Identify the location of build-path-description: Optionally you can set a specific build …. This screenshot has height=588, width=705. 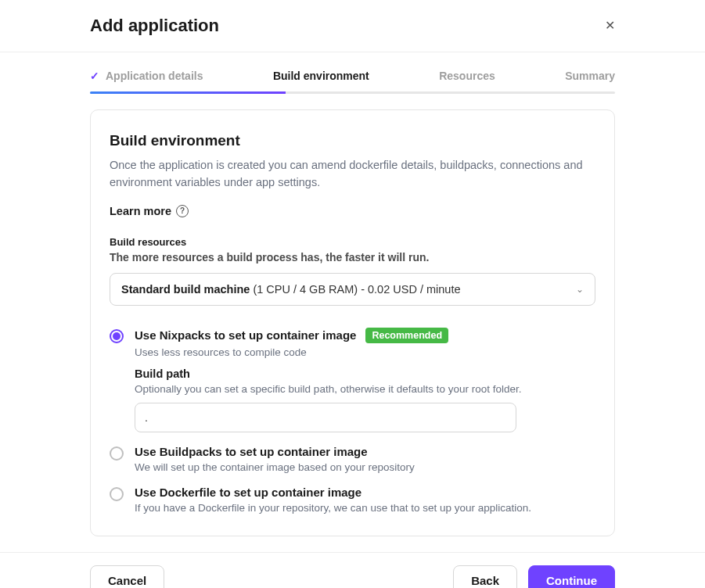
(365, 389).